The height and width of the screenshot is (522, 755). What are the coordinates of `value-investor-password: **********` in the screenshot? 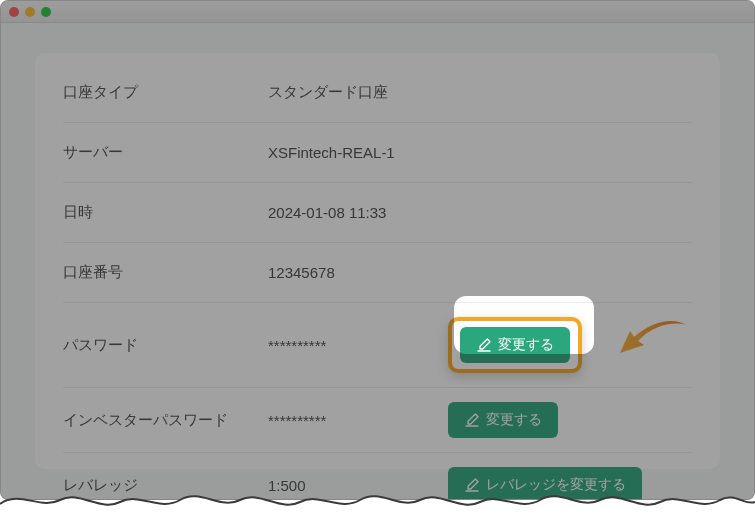 It's located at (358, 420).